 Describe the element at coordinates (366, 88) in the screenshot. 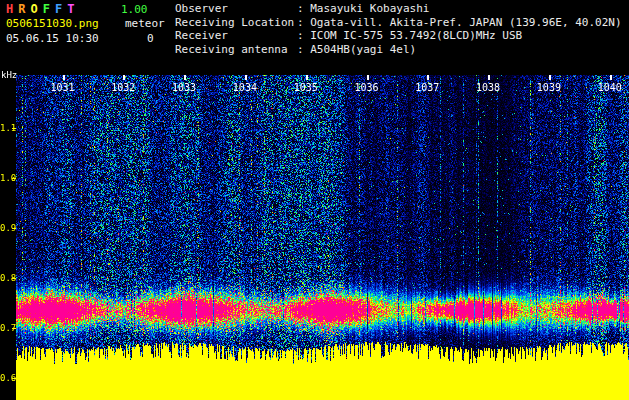

I see `time-label: 1036` at that location.